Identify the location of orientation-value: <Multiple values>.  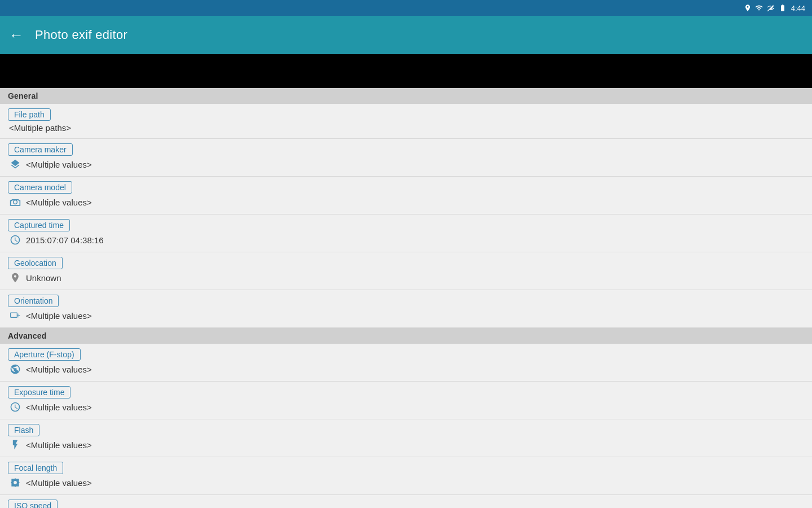
(406, 316).